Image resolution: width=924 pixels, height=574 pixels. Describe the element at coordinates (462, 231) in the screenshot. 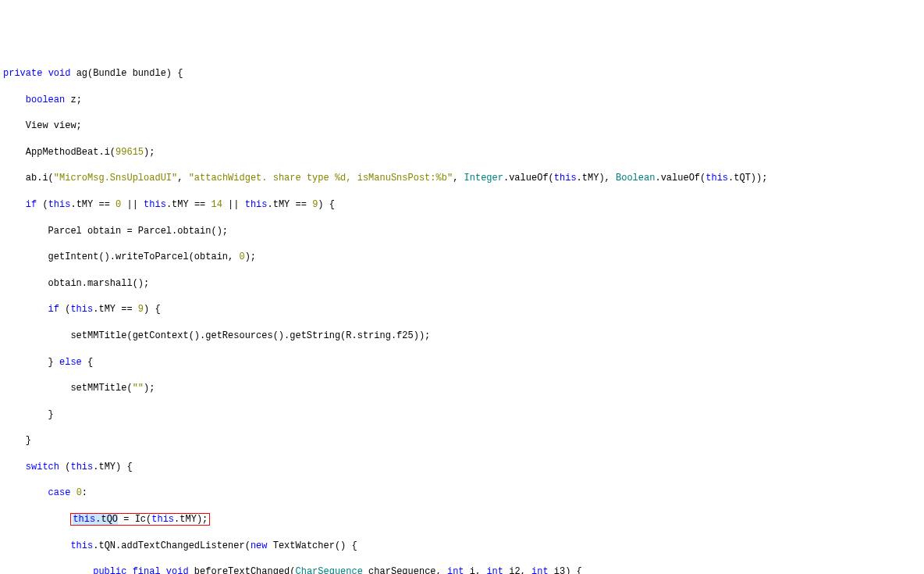

I see `code-line: Parcel obtain = Parcel.obtain();` at that location.